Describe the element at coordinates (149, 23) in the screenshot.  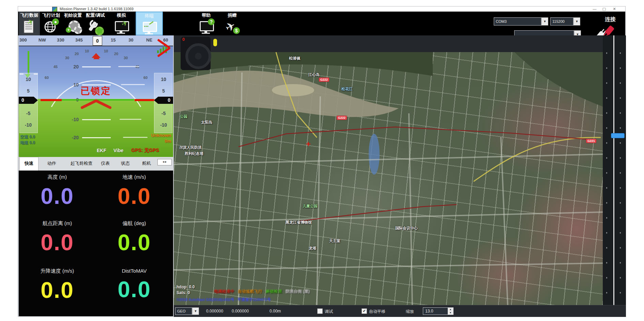
I see `nav-terminal: 终端 •••` at that location.